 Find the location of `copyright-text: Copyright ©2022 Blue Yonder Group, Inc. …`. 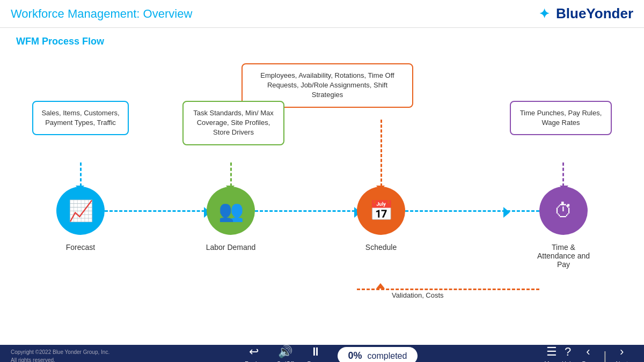

copyright-text: Copyright ©2022 Blue Yonder Group, Inc. … is located at coordinates (64, 355).